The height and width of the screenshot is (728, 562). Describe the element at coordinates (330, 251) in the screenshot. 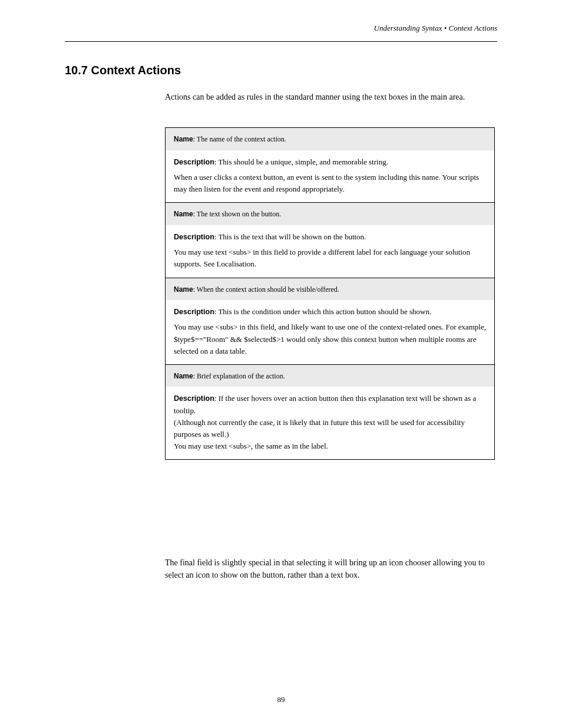

I see `field-description-row: Description: This is the text that will …` at that location.